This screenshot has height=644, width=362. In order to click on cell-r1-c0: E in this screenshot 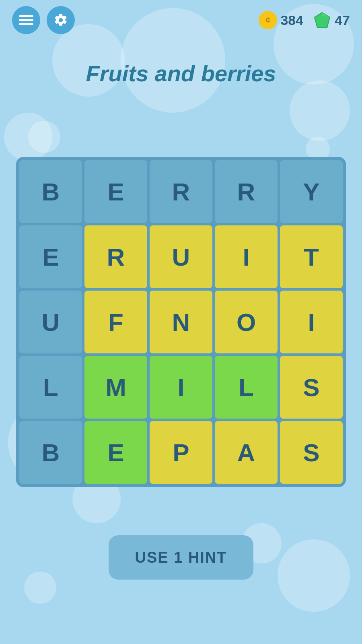, I will do `click(51, 257)`.